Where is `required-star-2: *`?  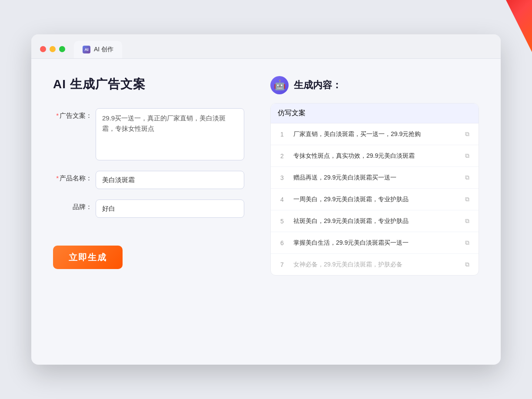
required-star-2: * is located at coordinates (57, 178).